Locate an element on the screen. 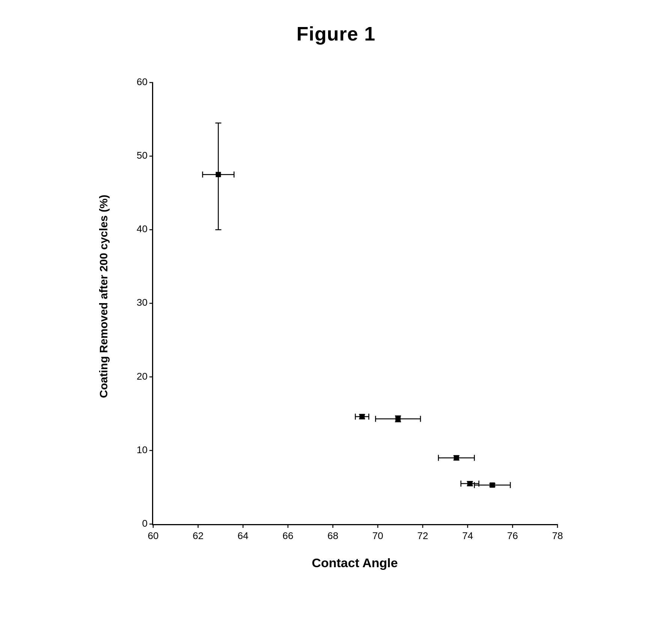 Image resolution: width=672 pixels, height=631 pixels. svg-text: 10 is located at coordinates (142, 450).